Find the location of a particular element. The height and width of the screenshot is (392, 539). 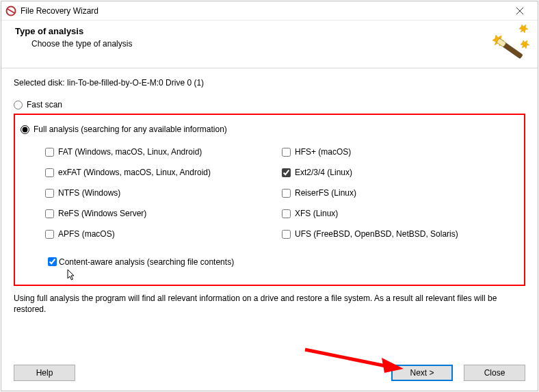

fs-label-ext: Ext2/3/4 (Linux) is located at coordinates (324, 172).